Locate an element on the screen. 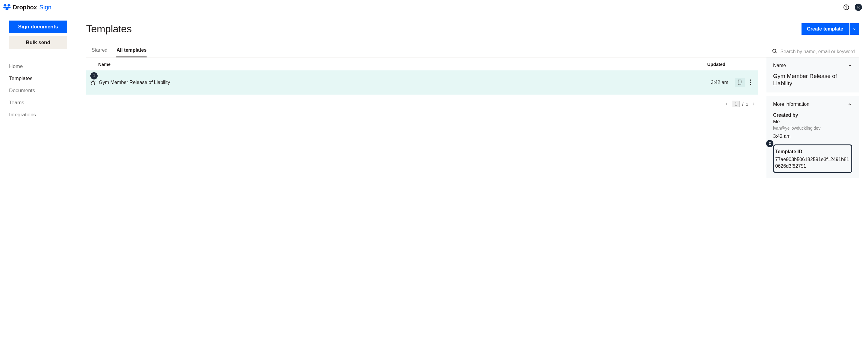 This screenshot has width=868, height=356. sidebar-nav: Home Templates Documents Teams Integrati… is located at coordinates (38, 91).